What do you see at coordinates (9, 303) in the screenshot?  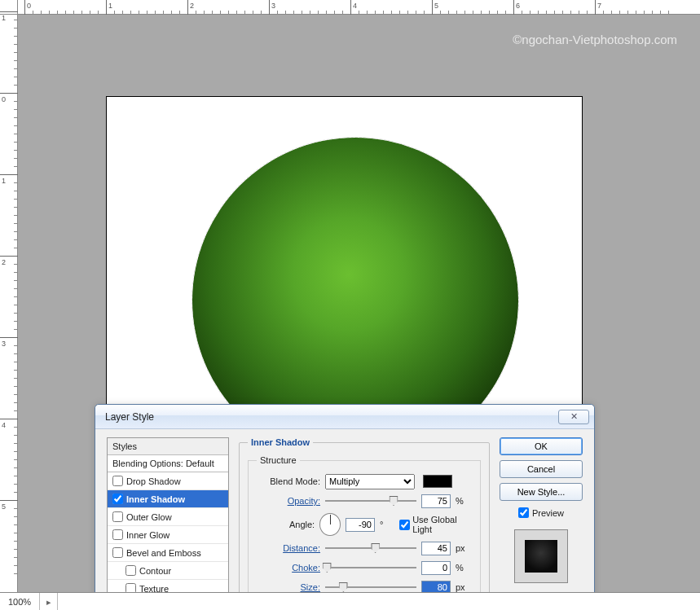 I see `ruler-vertical: 1012345` at bounding box center [9, 303].